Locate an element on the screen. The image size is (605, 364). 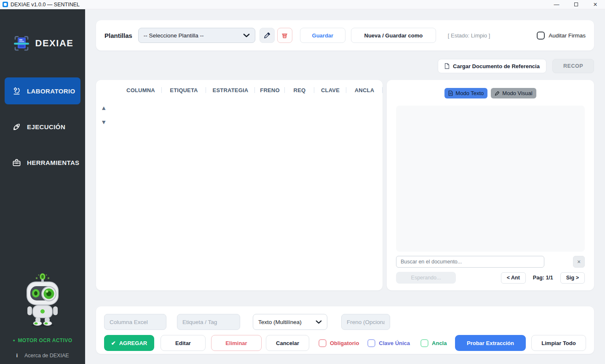
row-reorder-controls: ▲ ▼ is located at coordinates (239, 115).